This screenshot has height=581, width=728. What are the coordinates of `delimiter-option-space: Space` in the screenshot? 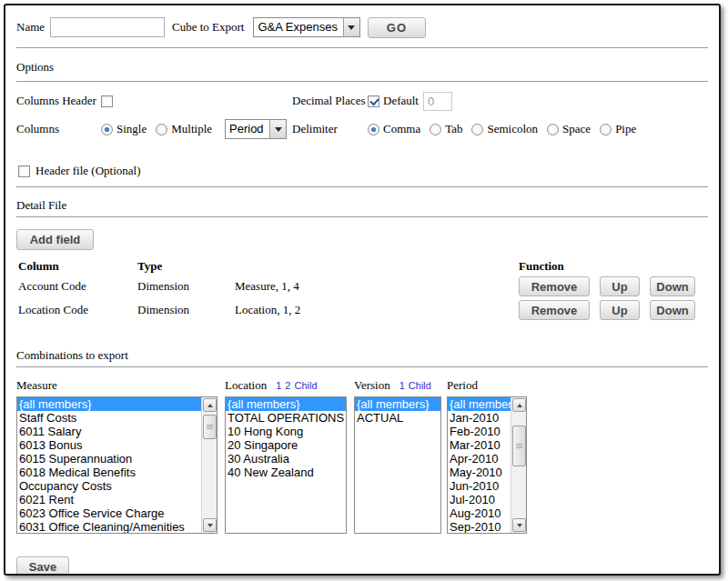 It's located at (569, 129).